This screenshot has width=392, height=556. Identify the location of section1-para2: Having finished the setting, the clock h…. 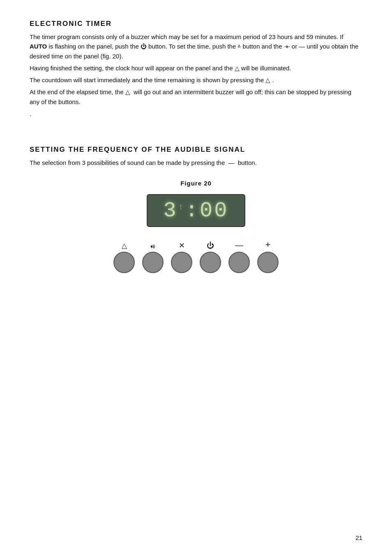
(196, 68).